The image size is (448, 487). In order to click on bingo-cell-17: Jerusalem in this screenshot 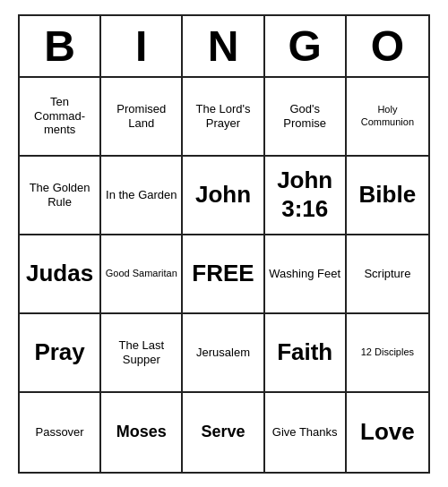, I will do `click(224, 354)`.